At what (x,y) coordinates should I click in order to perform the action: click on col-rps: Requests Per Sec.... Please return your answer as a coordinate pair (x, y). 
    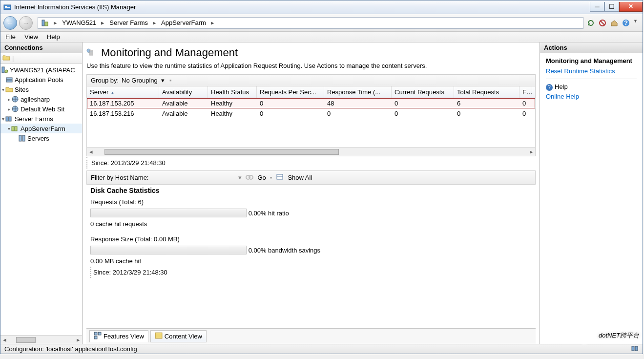
    Looking at the image, I should click on (291, 92).